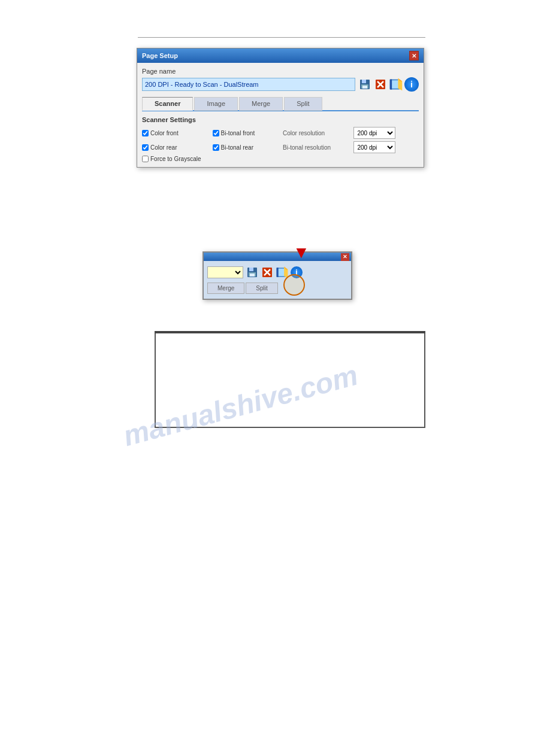 This screenshot has height=756, width=535. Describe the element at coordinates (280, 84) in the screenshot. I see `page-name-row: i` at that location.